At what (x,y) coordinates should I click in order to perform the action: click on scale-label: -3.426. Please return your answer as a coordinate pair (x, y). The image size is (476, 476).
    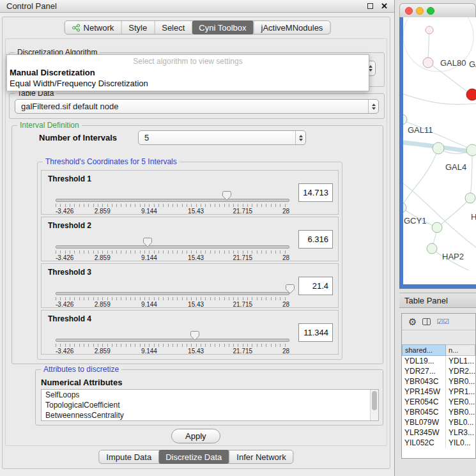
    Looking at the image, I should click on (65, 351).